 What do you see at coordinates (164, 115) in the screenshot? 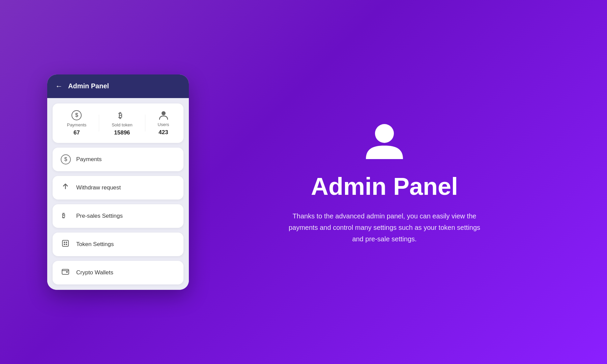
I see `users-icon` at bounding box center [164, 115].